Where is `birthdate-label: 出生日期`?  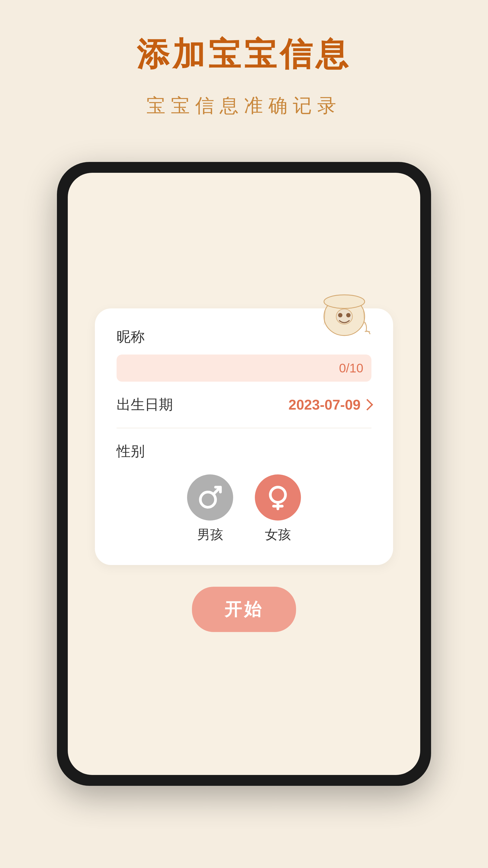 birthdate-label: 出生日期 is located at coordinates (145, 405).